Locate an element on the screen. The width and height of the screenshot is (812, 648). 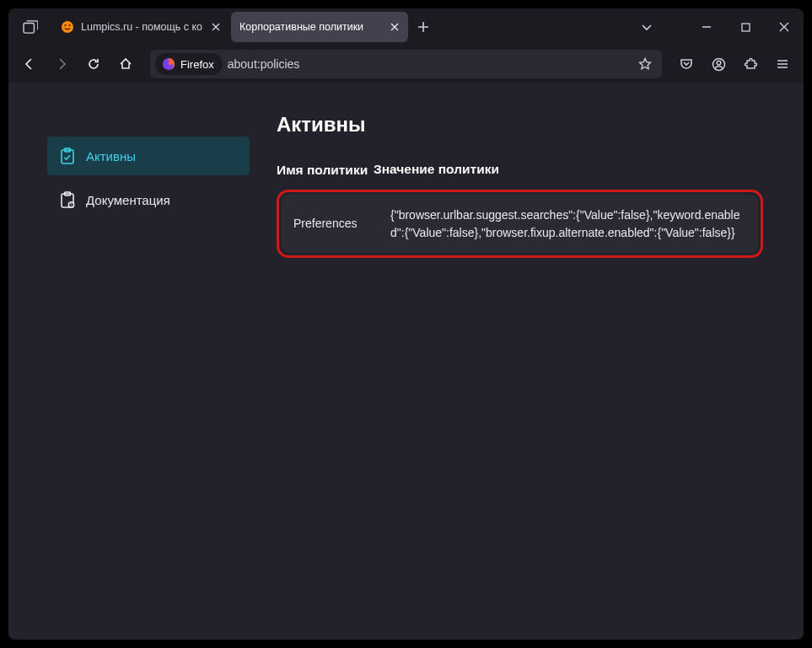
clipboard-check-icon is located at coordinates (67, 156).